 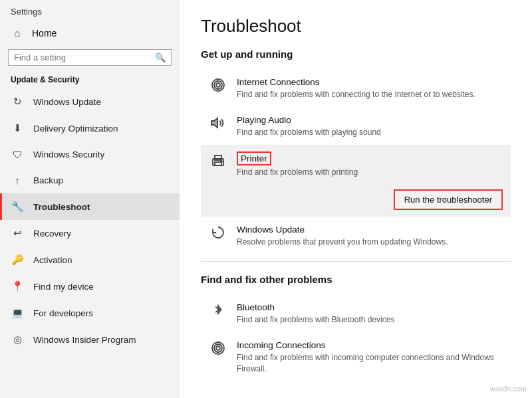 I want to click on windows-insider-icon: ◎, so click(x=17, y=340).